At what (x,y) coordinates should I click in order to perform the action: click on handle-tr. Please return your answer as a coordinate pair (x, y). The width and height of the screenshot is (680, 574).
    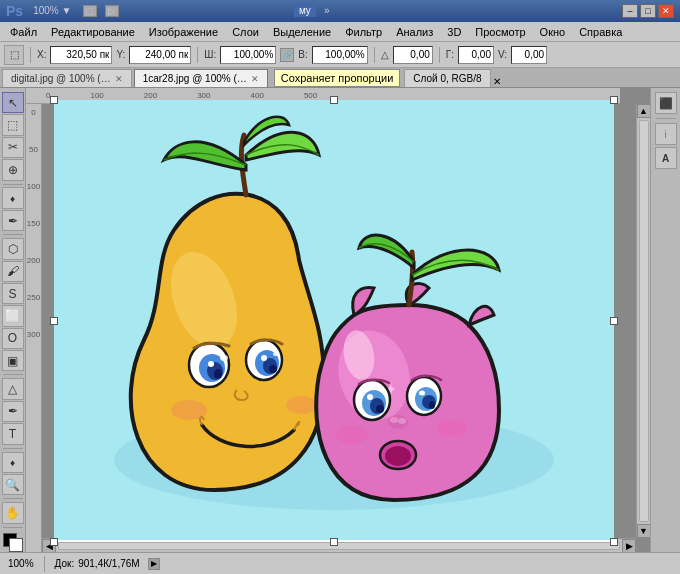
    Looking at the image, I should click on (614, 100).